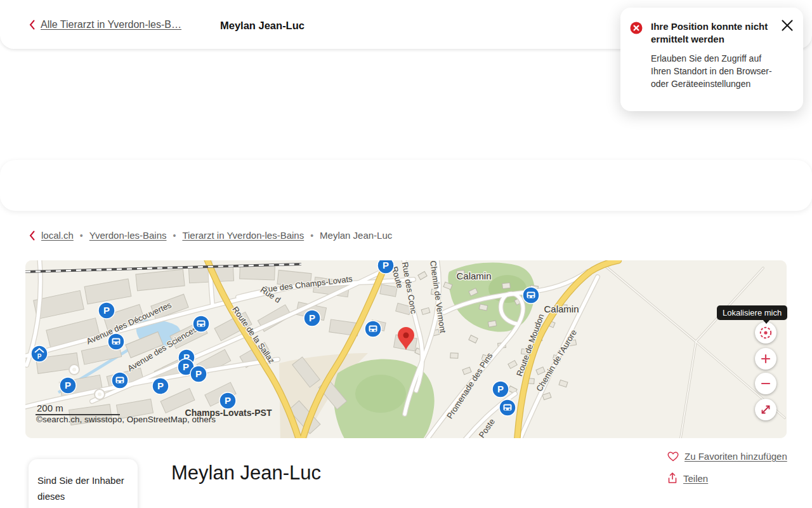  Describe the element at coordinates (636, 28) in the screenshot. I see `error-icon` at that location.